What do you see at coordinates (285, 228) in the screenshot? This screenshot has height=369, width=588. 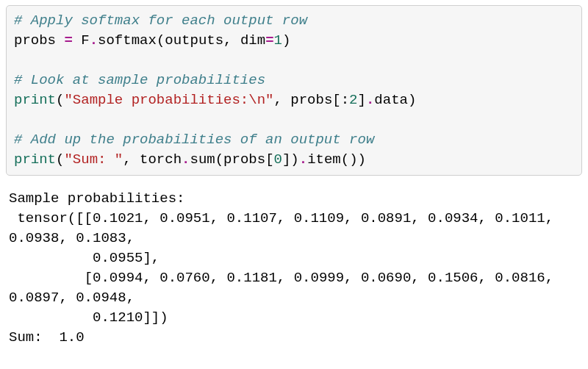 I see `output-line: tensor([[0.1021, 0.0951, 0.1107, 0.1109,…` at bounding box center [285, 228].